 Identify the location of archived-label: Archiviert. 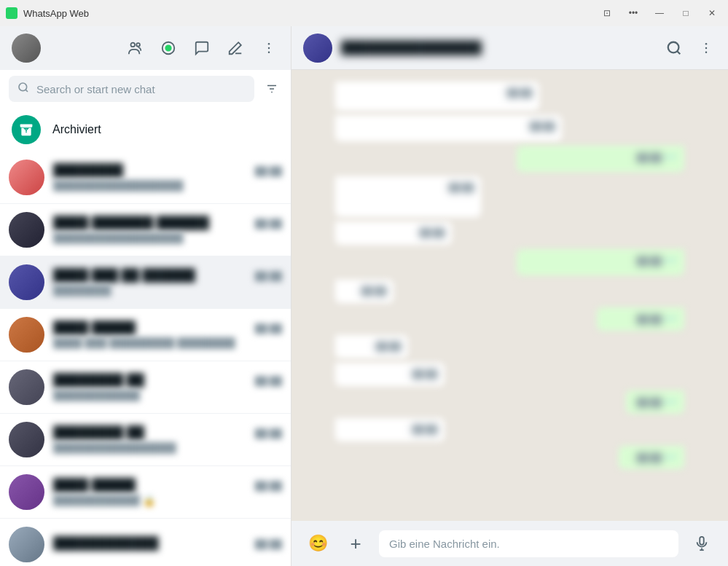
(77, 130).